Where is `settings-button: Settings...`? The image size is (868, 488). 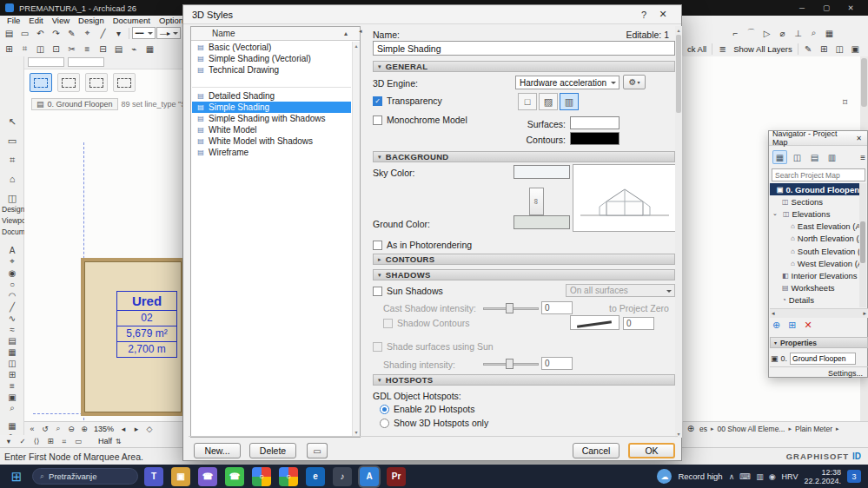
settings-button: Settings... is located at coordinates (818, 373).